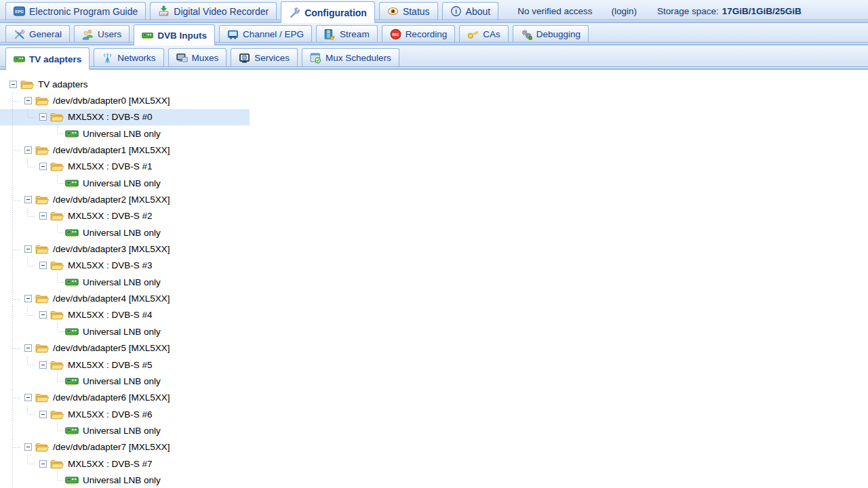 The height and width of the screenshot is (488, 868). What do you see at coordinates (110, 167) in the screenshot?
I see `tree-node-label: MXL5XX : DVB-S #1` at bounding box center [110, 167].